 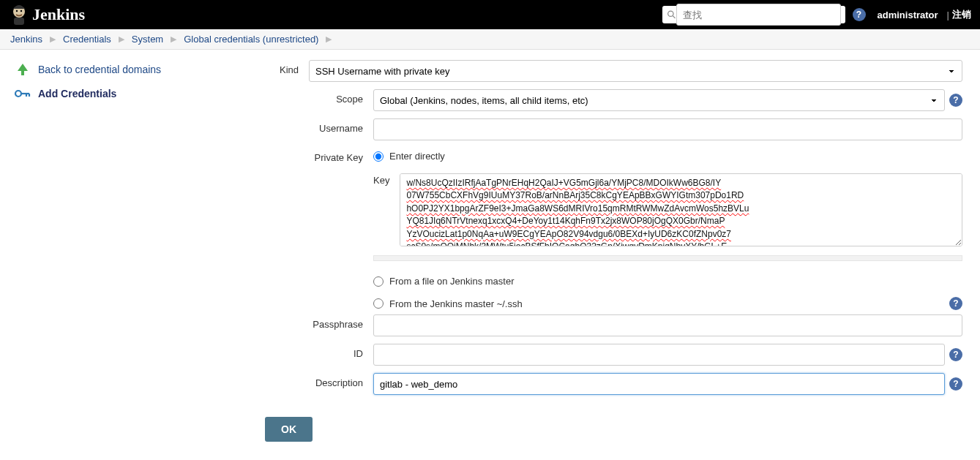 I want to click on header-user: administrator, so click(x=908, y=15).